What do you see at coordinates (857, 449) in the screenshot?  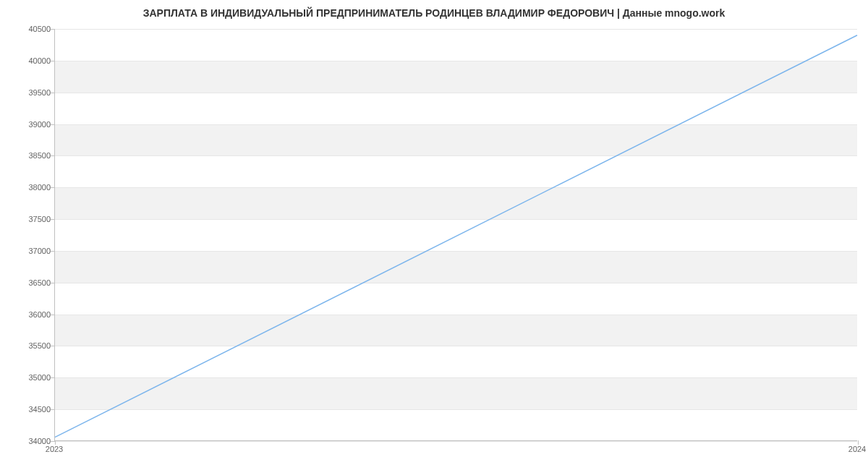 I see `x-axis-label: 2024` at bounding box center [857, 449].